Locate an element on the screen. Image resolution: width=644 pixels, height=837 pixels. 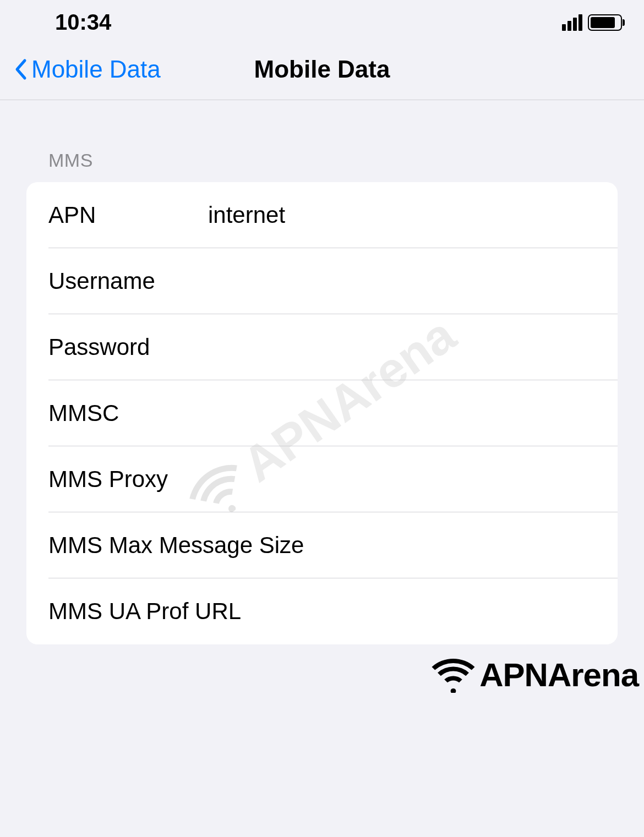
input-username is located at coordinates (402, 281).